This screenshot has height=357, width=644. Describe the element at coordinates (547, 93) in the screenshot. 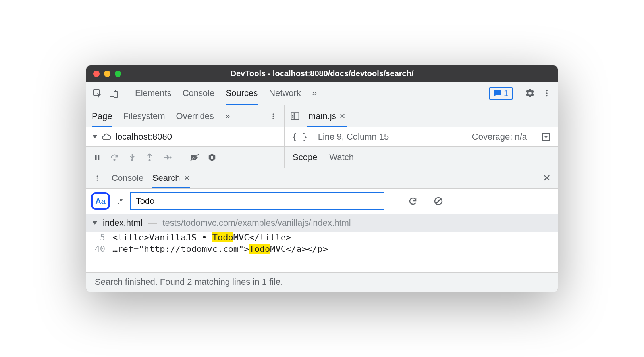

I see `kebab-menu-icon` at that location.